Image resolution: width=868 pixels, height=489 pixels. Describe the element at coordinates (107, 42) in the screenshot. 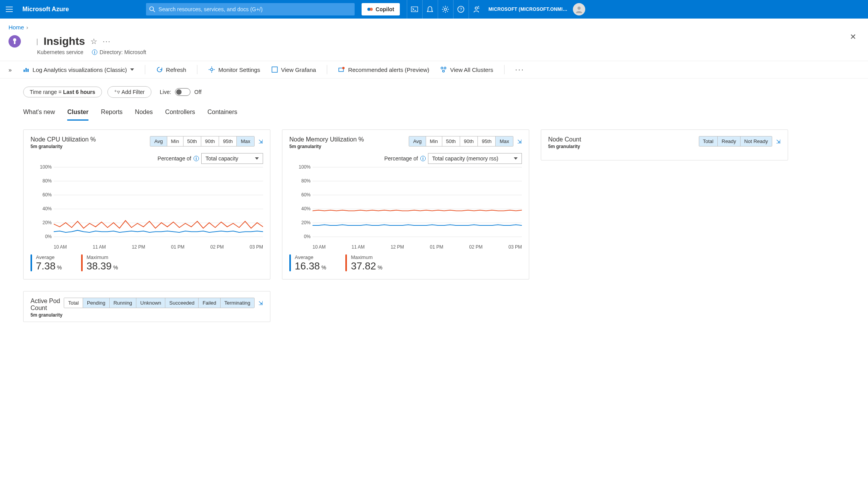

I see `more-menu: ···` at that location.